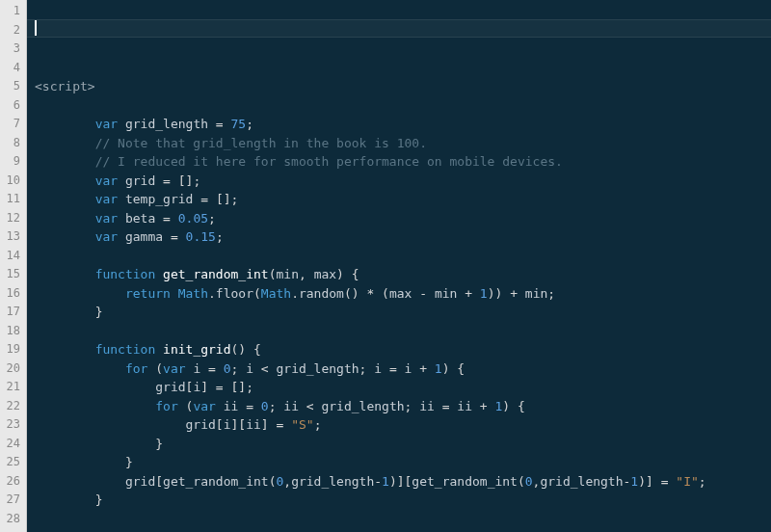  Describe the element at coordinates (403, 181) in the screenshot. I see `code-line: var grid = [];` at that location.